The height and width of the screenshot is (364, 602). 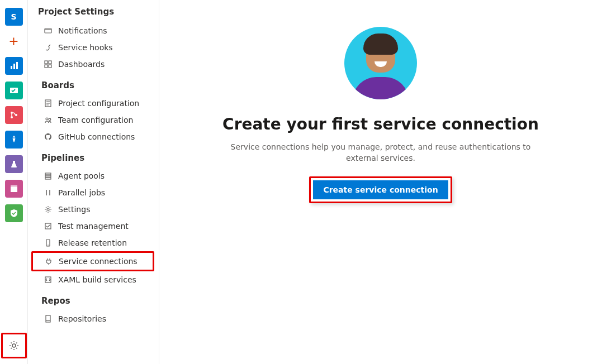 What do you see at coordinates (14, 90) in the screenshot?
I see `check-card-icon` at bounding box center [14, 90].